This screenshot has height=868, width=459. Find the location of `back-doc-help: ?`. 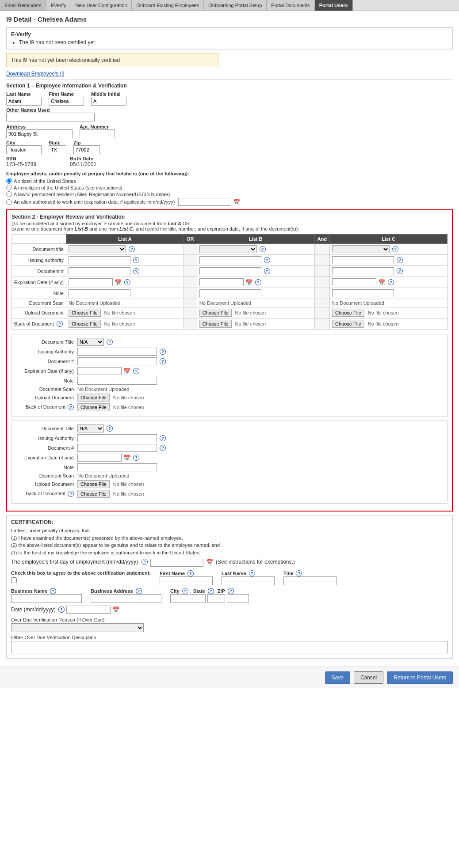

back-doc-help: ? is located at coordinates (60, 324).